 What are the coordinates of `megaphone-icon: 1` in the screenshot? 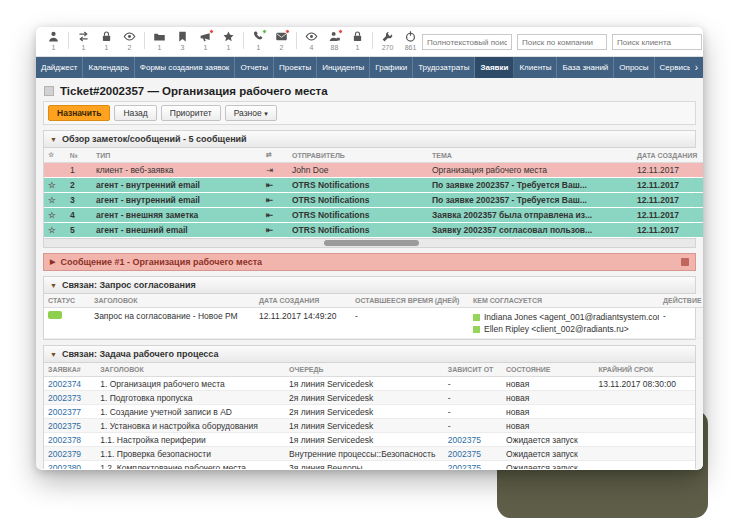 It's located at (206, 41).